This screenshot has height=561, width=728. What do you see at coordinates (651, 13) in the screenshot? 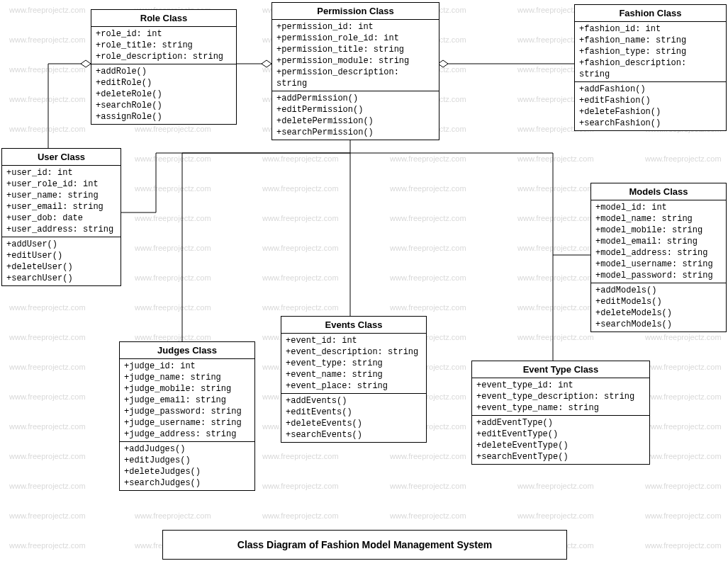
I see `class-title: Fashion Class` at bounding box center [651, 13].